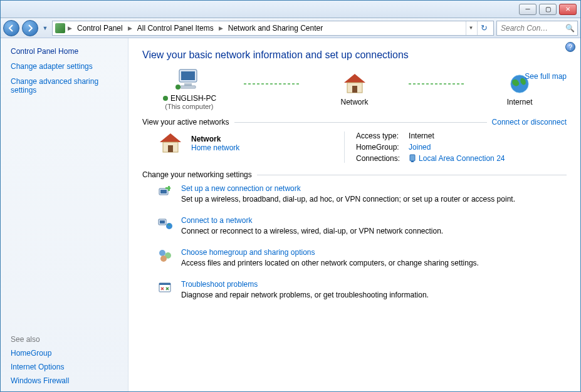 The image size is (581, 392). What do you see at coordinates (100, 28) in the screenshot?
I see `breadcrumb-item: Control Panel` at bounding box center [100, 28].